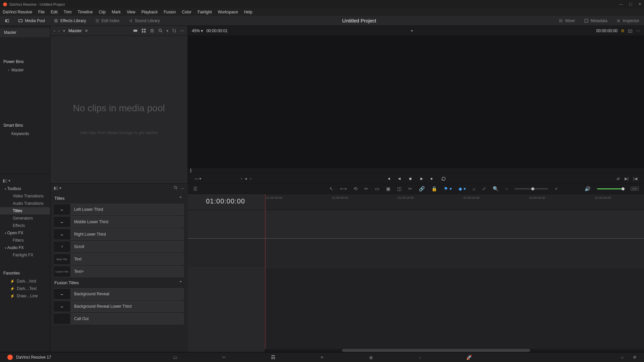 This screenshot has height=362, width=644. I want to click on scrubber-playhead, so click(191, 171).